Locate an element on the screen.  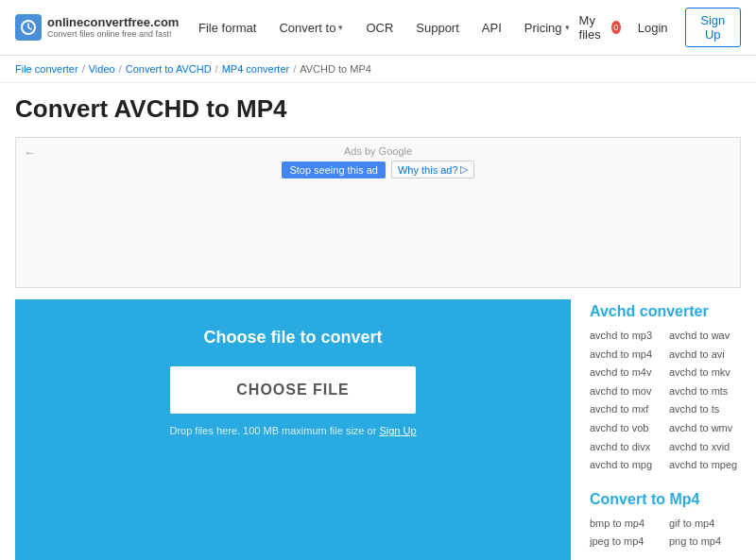
logo-name: onlineconvertfree.com is located at coordinates (113, 23).